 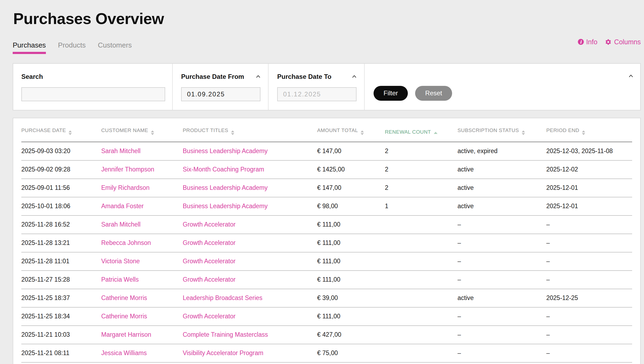 What do you see at coordinates (327, 206) in the screenshot?
I see `table-row: 2025-10-01 18:06Amanda FosterBusiness Le…` at bounding box center [327, 206].